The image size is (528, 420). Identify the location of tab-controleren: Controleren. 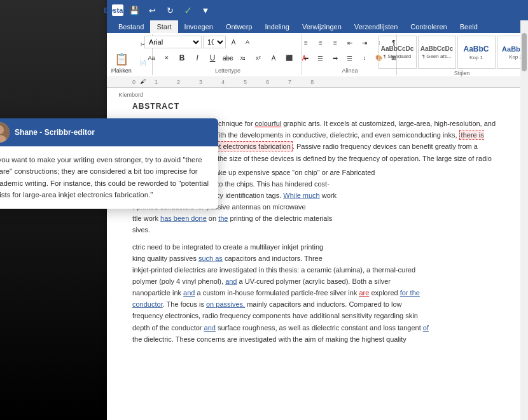
(429, 27).